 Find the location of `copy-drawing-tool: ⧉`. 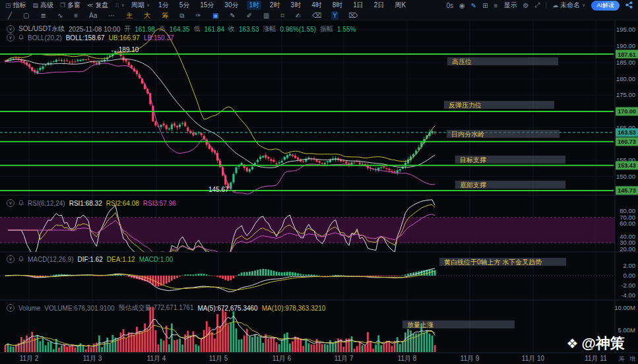

copy-drawing-tool: ⧉ is located at coordinates (182, 16).